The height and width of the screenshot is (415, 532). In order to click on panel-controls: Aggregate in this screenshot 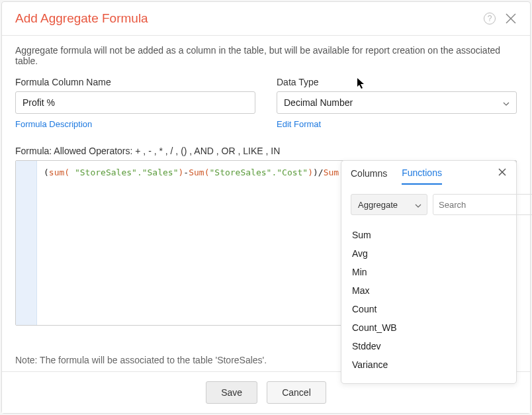, I will do `click(429, 205)`.